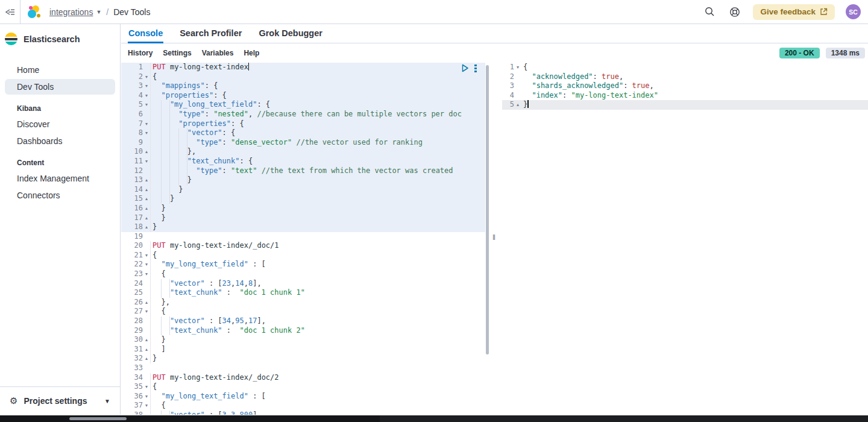 The image size is (868, 422). I want to click on code-line: 1▾{, so click(685, 68).